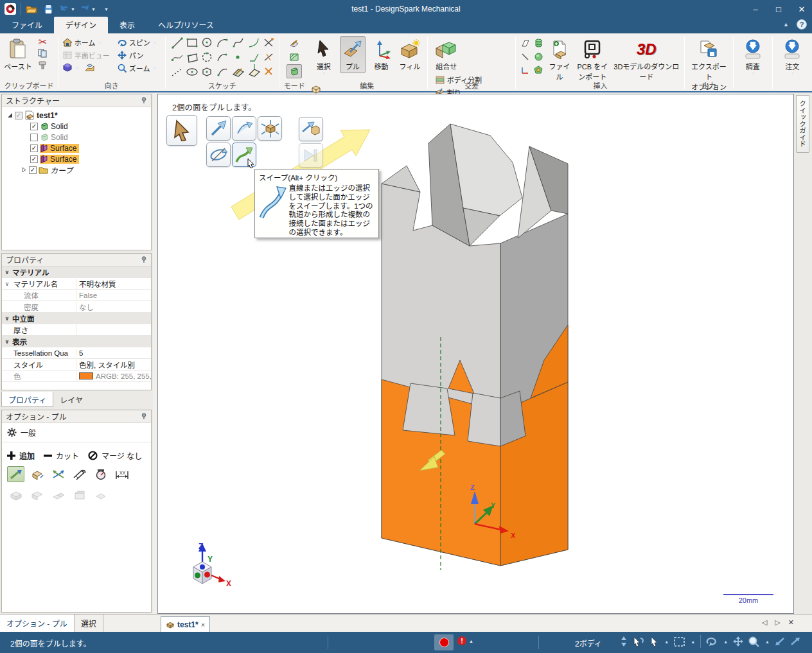  Describe the element at coordinates (137, 55) in the screenshot. I see `pan-button: パン` at that location.